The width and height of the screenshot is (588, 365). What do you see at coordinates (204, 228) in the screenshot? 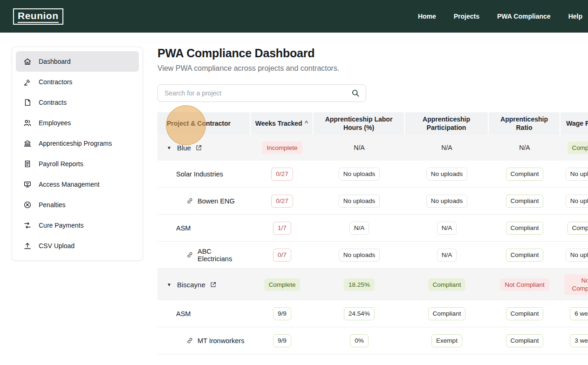
I see `name-cell: ASM` at bounding box center [204, 228].